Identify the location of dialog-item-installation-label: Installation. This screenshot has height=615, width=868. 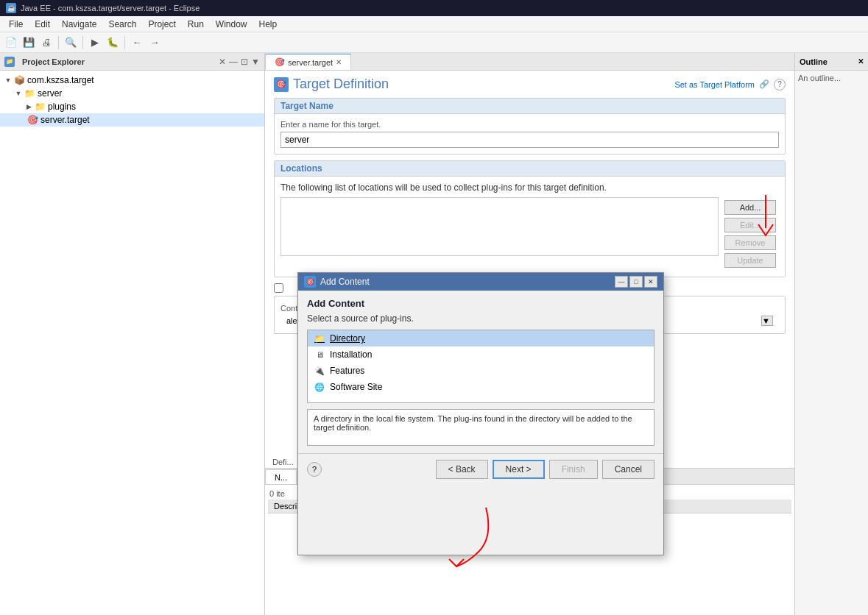
(350, 355).